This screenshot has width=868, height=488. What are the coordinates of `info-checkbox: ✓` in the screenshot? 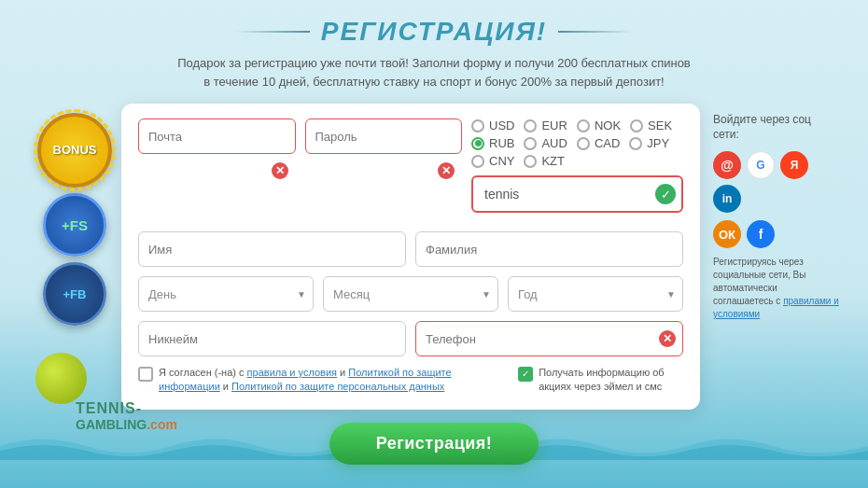 It's located at (525, 374).